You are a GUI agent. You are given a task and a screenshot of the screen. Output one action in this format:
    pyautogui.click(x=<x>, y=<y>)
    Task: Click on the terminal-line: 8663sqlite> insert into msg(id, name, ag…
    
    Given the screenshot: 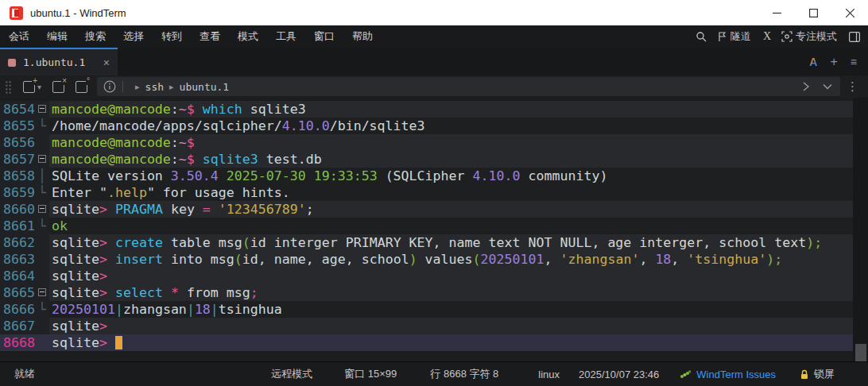 What is the action you would take?
    pyautogui.click(x=426, y=259)
    